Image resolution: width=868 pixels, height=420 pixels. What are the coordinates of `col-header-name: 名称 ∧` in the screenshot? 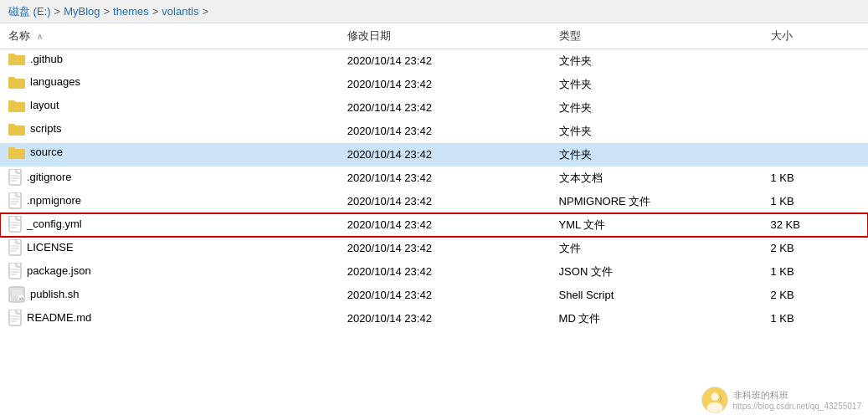 It's located at (169, 37).